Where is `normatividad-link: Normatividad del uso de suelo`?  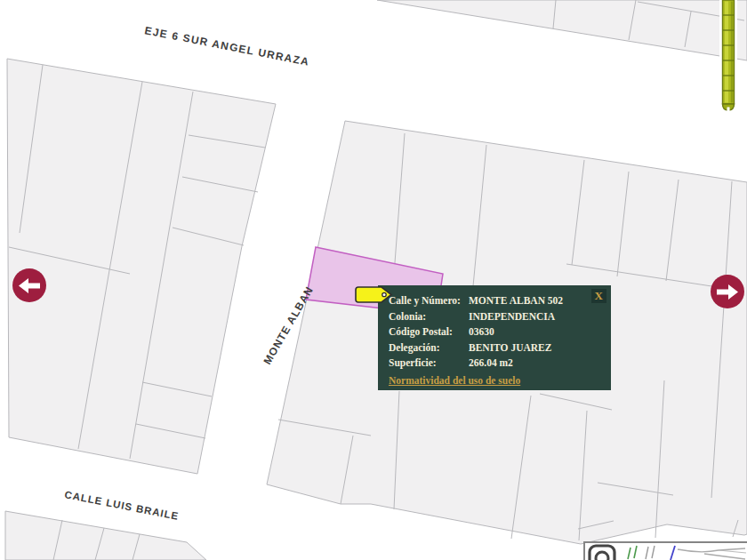 normatividad-link: Normatividad del uso de suelo is located at coordinates (454, 380).